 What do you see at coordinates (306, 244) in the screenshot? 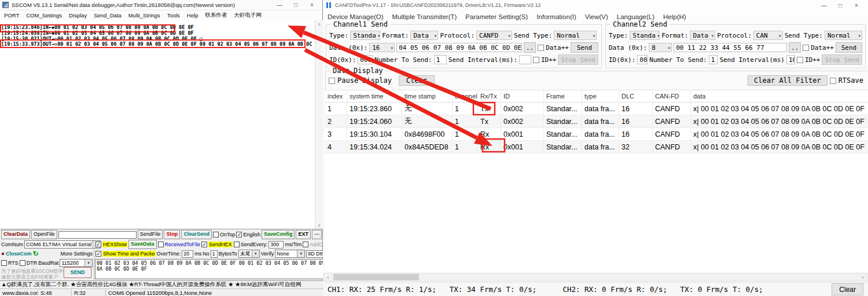
I see `add-crlf-checkbox` at bounding box center [306, 244].